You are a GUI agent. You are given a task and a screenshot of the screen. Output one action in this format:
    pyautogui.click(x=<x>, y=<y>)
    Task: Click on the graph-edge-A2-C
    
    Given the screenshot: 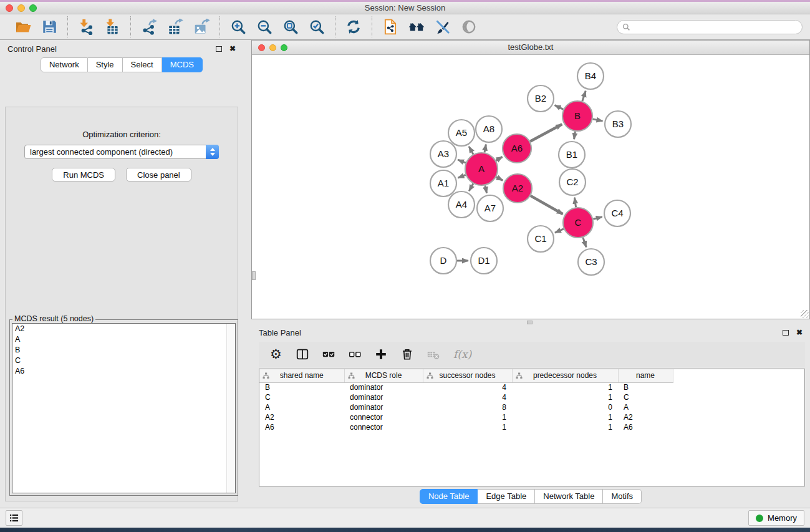 What is the action you would take?
    pyautogui.click(x=547, y=205)
    